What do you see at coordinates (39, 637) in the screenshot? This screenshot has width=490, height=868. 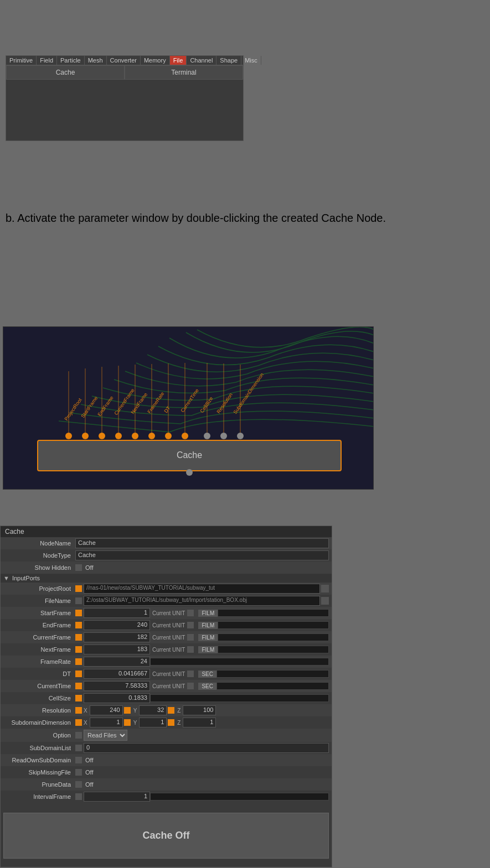 I see `label-currentframe: CurrentFrame` at bounding box center [39, 637].